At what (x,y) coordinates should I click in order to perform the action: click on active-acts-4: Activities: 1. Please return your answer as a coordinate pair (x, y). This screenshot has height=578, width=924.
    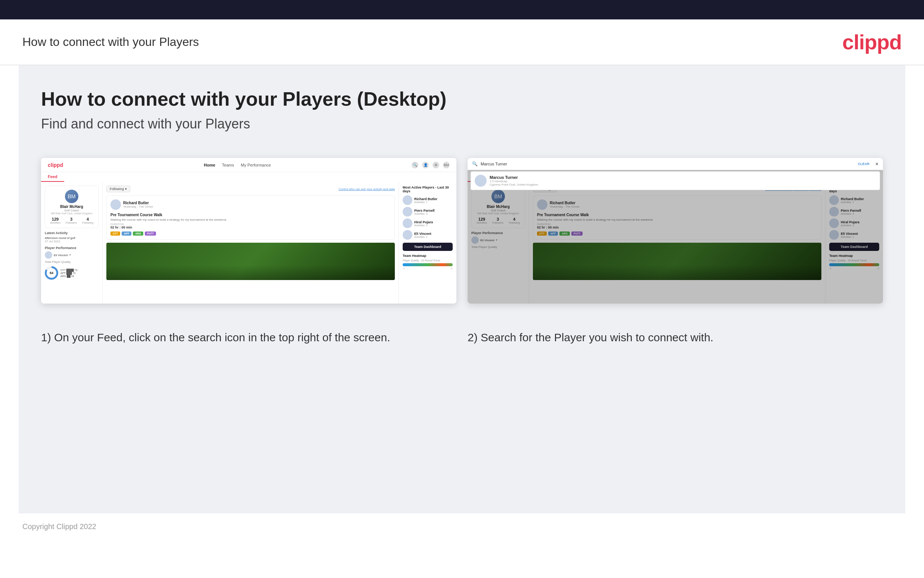
    Looking at the image, I should click on (422, 237).